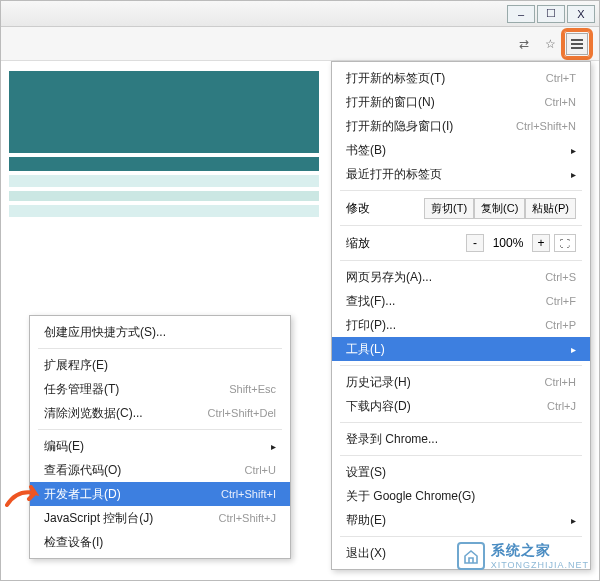  I want to click on submenu-inspect: 检查设备(I), so click(160, 542).